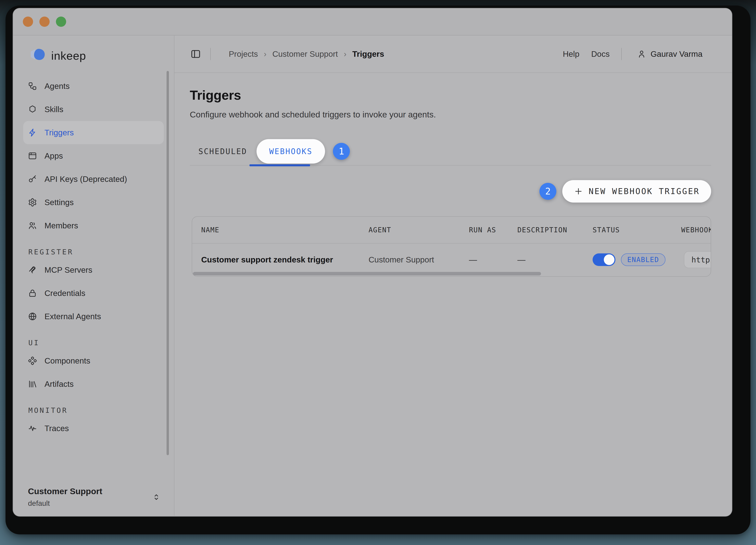 This screenshot has height=545, width=756. What do you see at coordinates (53, 156) in the screenshot?
I see `sidebar-item-label: Apps` at bounding box center [53, 156].